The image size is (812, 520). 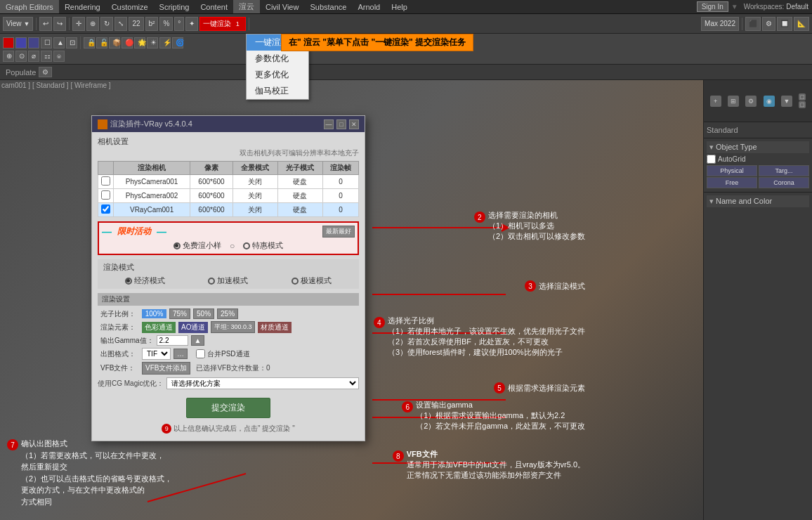 What do you see at coordinates (275, 327) in the screenshot?
I see `material-channel: 材质通道` at bounding box center [275, 327].